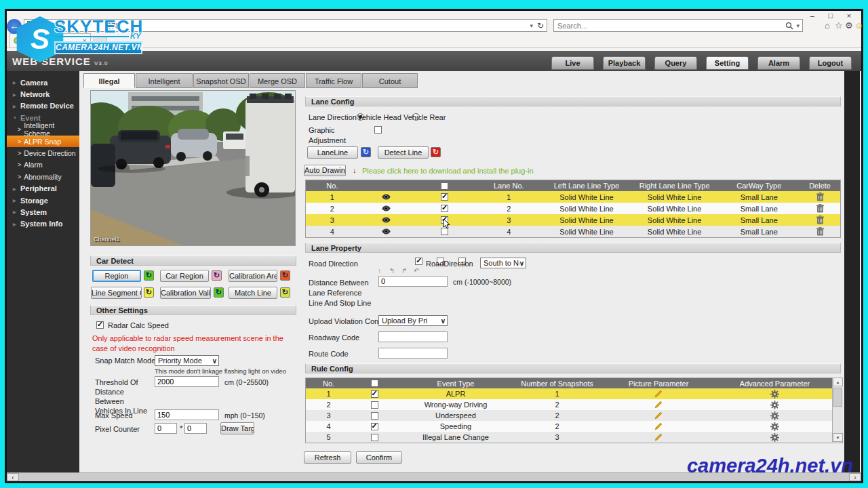  I want to click on settings-gear-icon: ⚙, so click(849, 26).